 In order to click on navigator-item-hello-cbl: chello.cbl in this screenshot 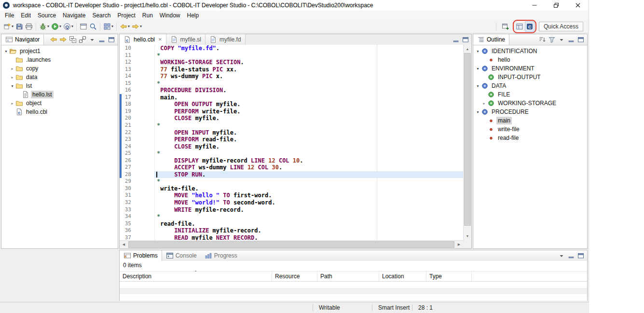, I will do `click(60, 112)`.